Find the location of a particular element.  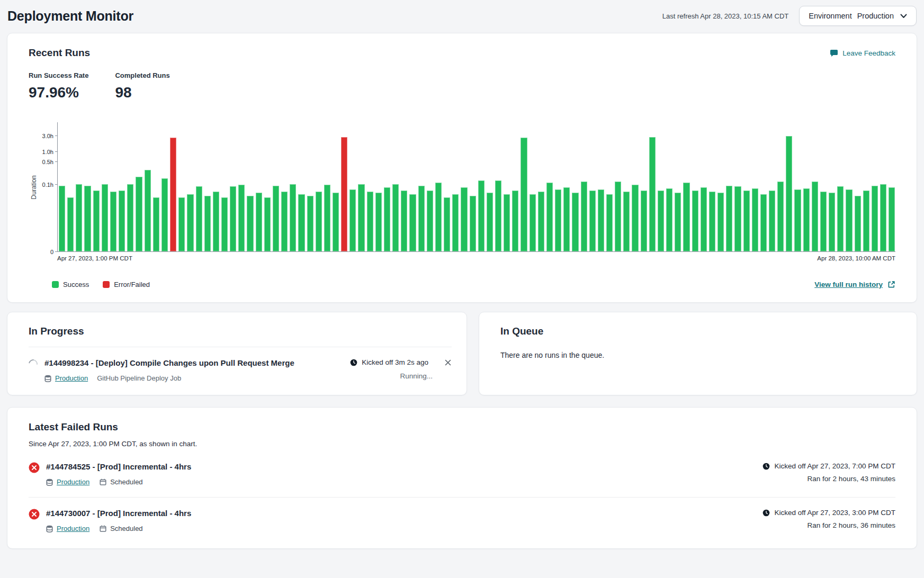

cancel-run-button is located at coordinates (448, 363).